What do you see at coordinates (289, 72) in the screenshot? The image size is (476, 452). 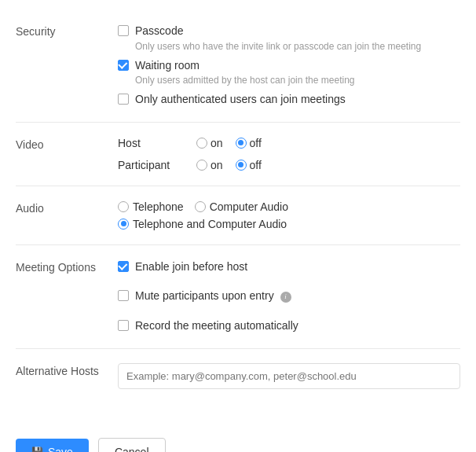 I see `waiting-room-row: Waiting room Only users admitted by the …` at bounding box center [289, 72].